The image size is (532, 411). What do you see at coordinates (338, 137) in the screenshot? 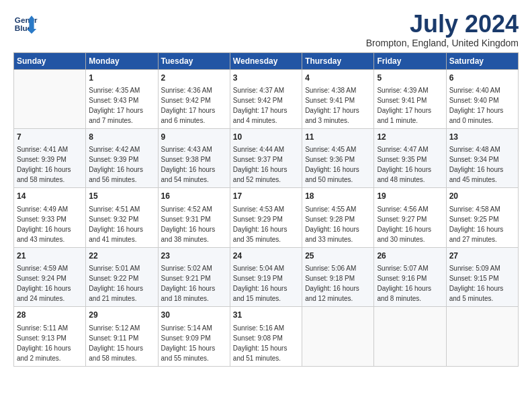
I see `day-number: 11` at bounding box center [338, 137].